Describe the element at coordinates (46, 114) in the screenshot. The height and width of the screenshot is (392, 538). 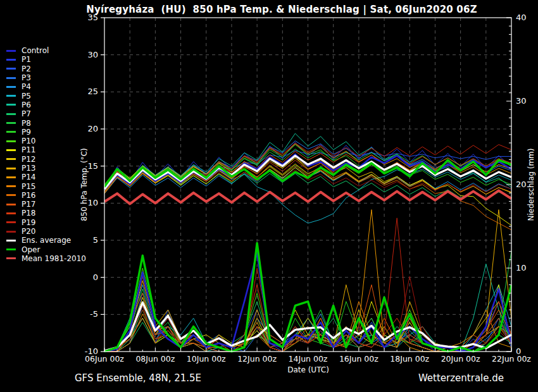
I see `legend-item-p7: P7` at that location.